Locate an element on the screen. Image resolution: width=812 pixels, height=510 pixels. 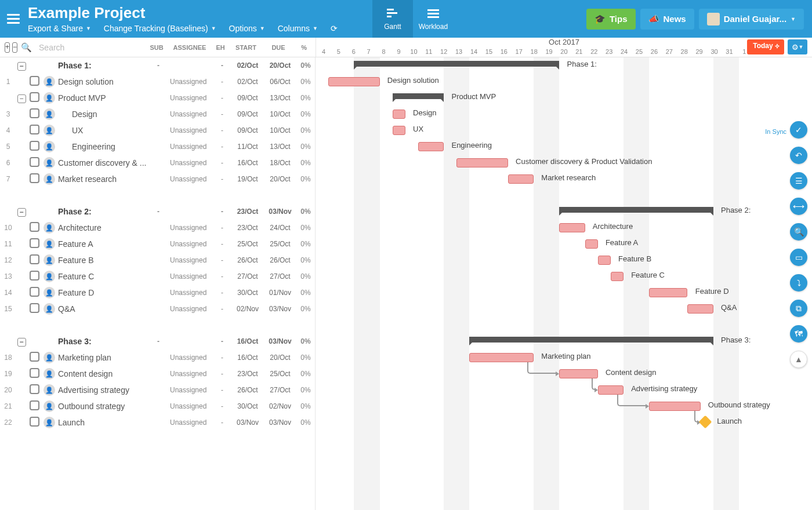
task-name: Customer discovery & ... is located at coordinates (102, 163).